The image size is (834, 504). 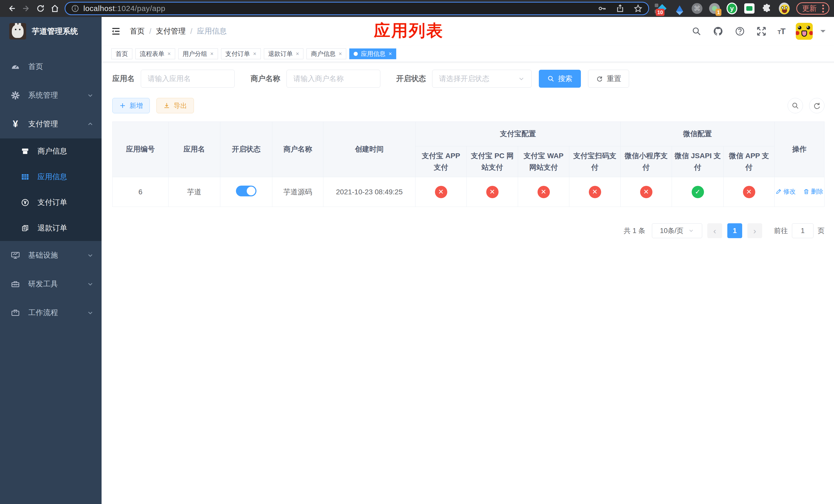 What do you see at coordinates (767, 8) in the screenshot?
I see `extensions-puzzle-icon` at bounding box center [767, 8].